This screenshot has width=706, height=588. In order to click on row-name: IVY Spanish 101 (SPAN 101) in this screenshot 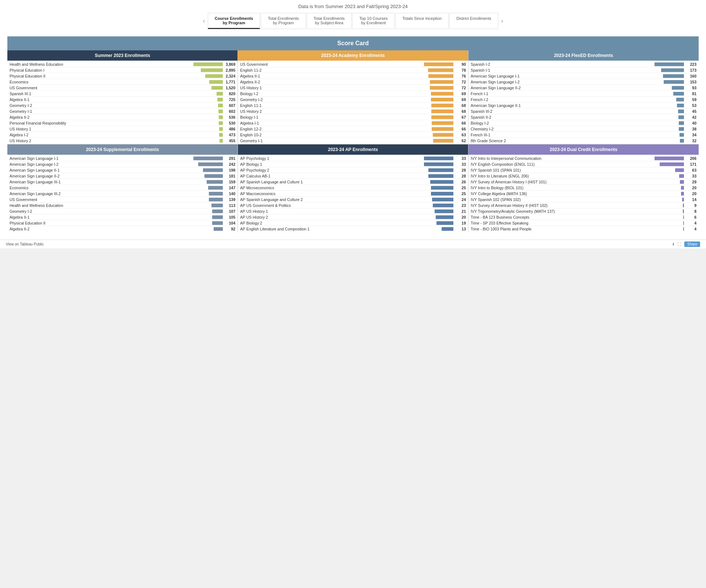, I will do `click(573, 170)`.